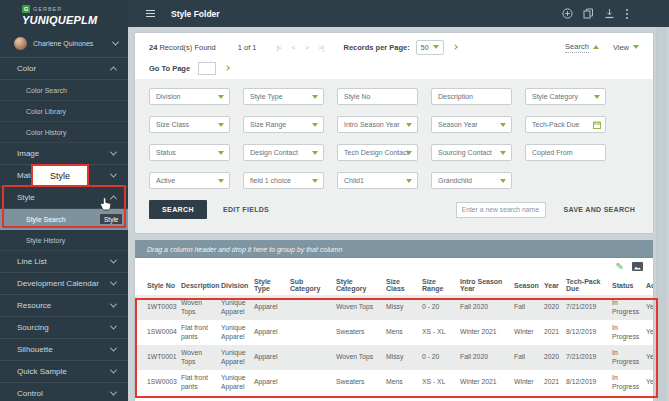 The width and height of the screenshot is (669, 401). Describe the element at coordinates (529, 286) in the screenshot. I see `column-header-season: Season` at that location.